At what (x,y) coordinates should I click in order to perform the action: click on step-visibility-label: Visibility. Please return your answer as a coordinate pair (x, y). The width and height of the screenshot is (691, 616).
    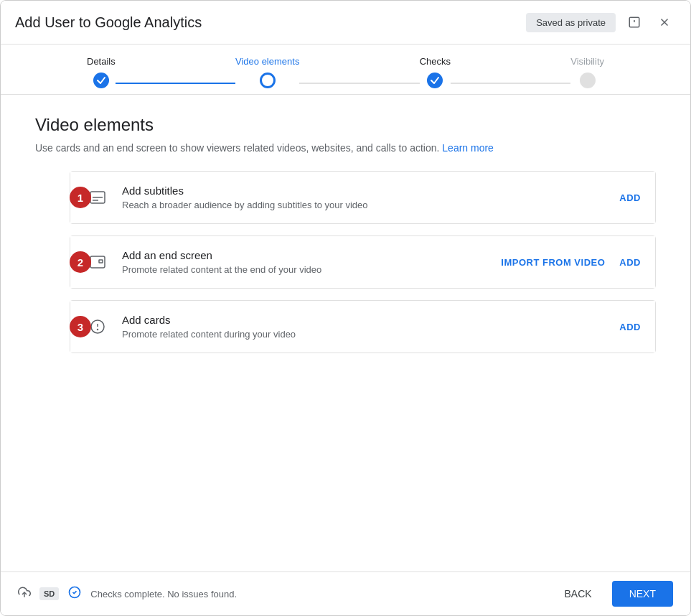
    Looking at the image, I should click on (587, 62).